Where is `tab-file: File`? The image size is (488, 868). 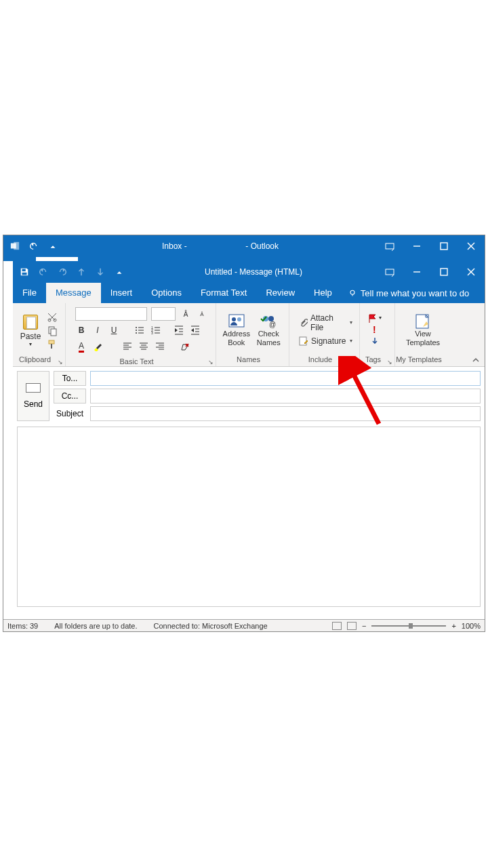
tab-file: File is located at coordinates (30, 293).